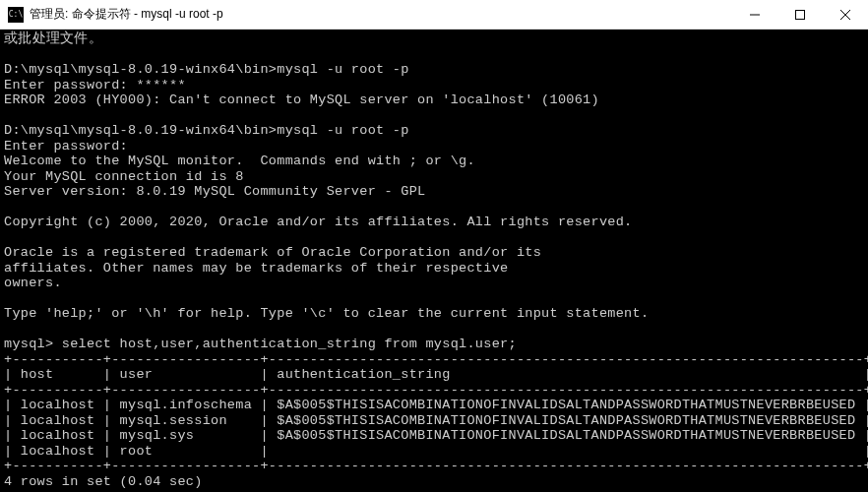 The height and width of the screenshot is (492, 868). I want to click on window-controls, so click(800, 14).